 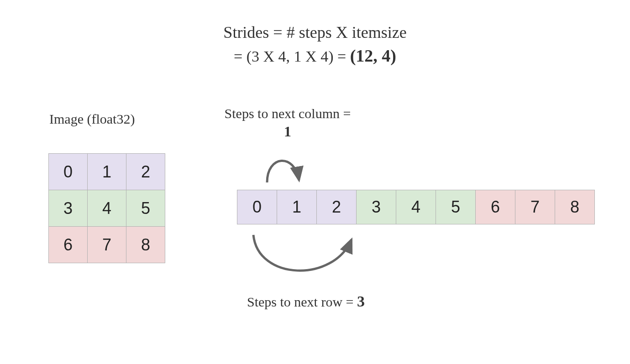 I want to click on flat-cell: 5, so click(x=456, y=207).